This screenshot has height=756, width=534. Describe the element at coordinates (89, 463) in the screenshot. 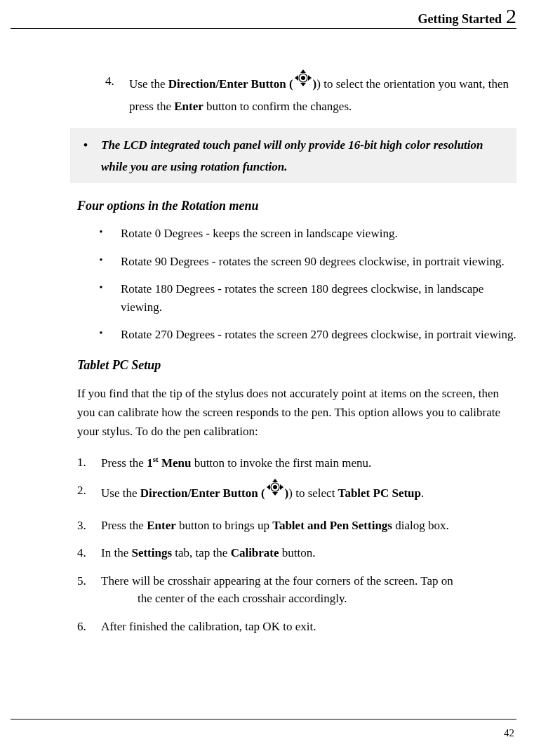

I see `list-number: 1.` at that location.